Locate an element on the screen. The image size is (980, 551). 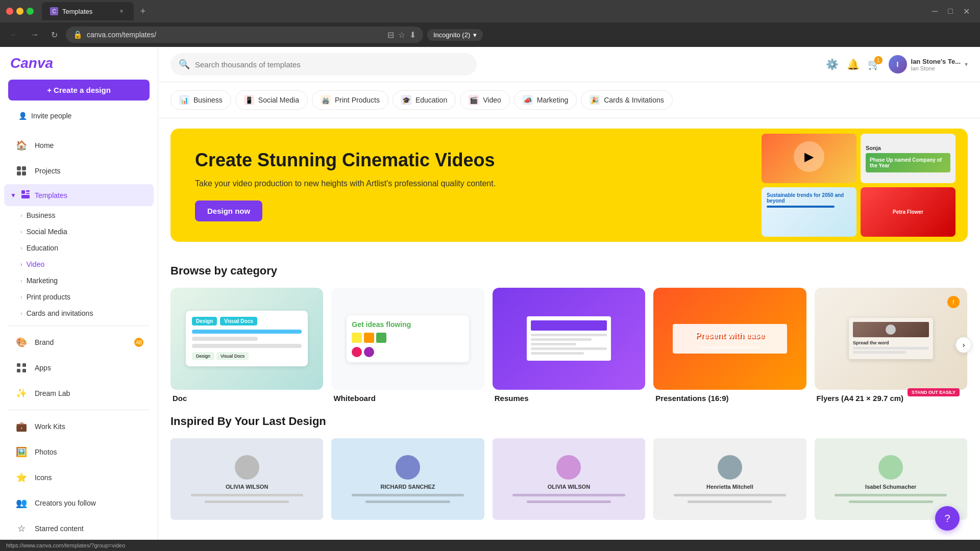
refresh-btn: ↻ is located at coordinates (54, 35).